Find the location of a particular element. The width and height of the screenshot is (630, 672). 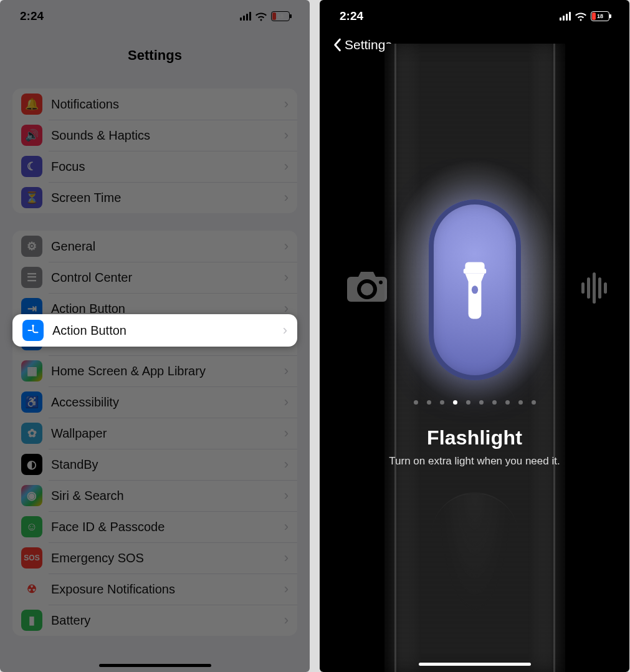

standby-icon: ◐ is located at coordinates (32, 464).